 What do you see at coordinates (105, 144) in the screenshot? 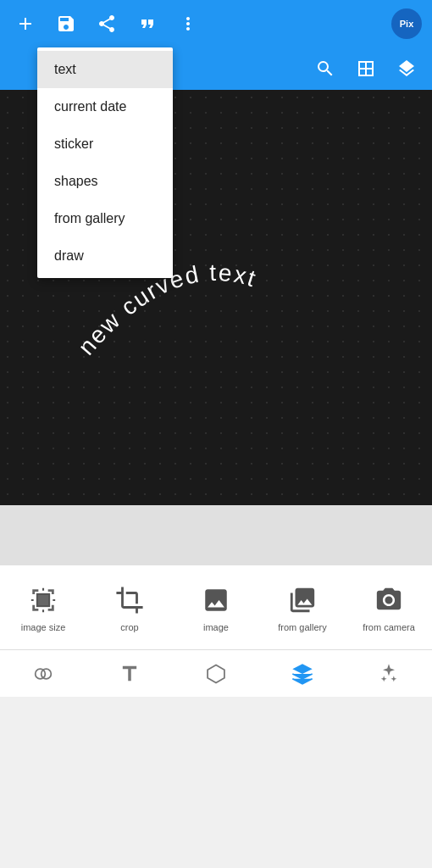
I see `menu-item-sticker: sticker` at bounding box center [105, 144].